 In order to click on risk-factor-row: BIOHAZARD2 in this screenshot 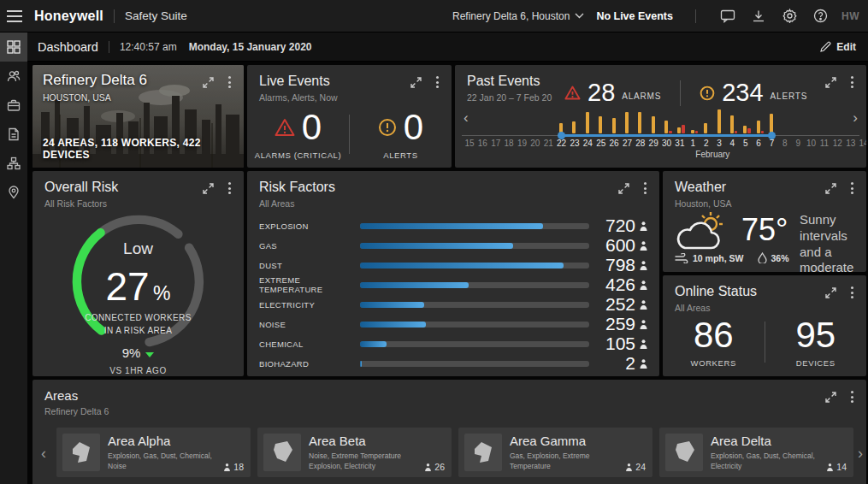, I will do `click(453, 363)`.